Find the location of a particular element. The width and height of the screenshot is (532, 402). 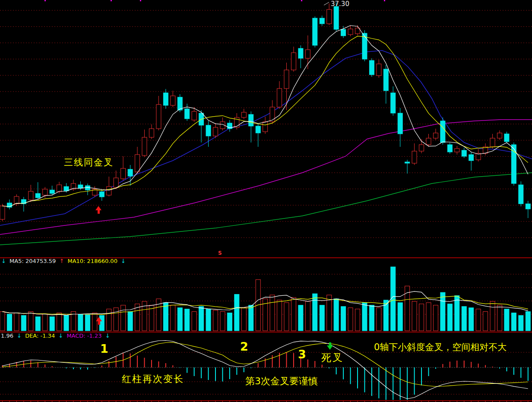

dea-value: DEA: -1.34 is located at coordinates (40, 336).